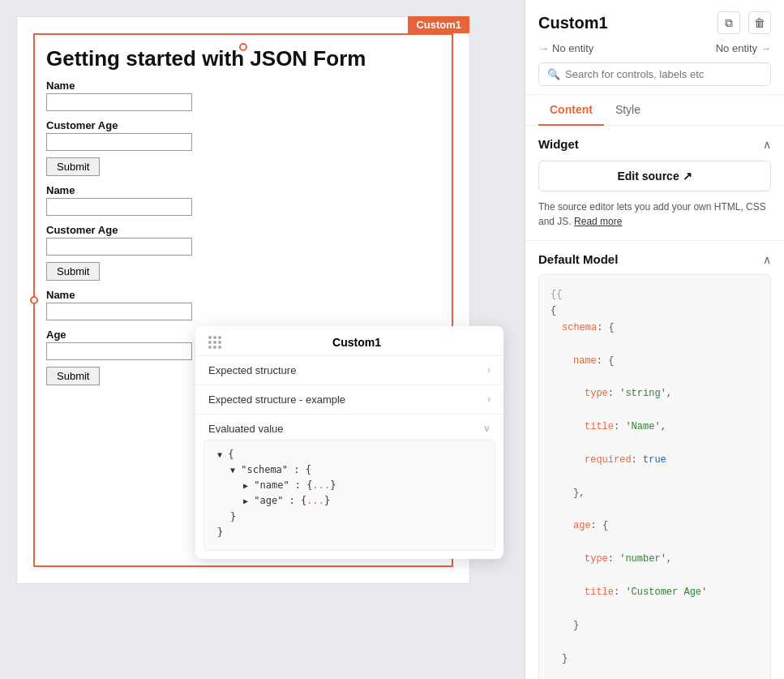 The image size is (784, 679). Describe the element at coordinates (119, 142) in the screenshot. I see `form-input-age1` at that location.